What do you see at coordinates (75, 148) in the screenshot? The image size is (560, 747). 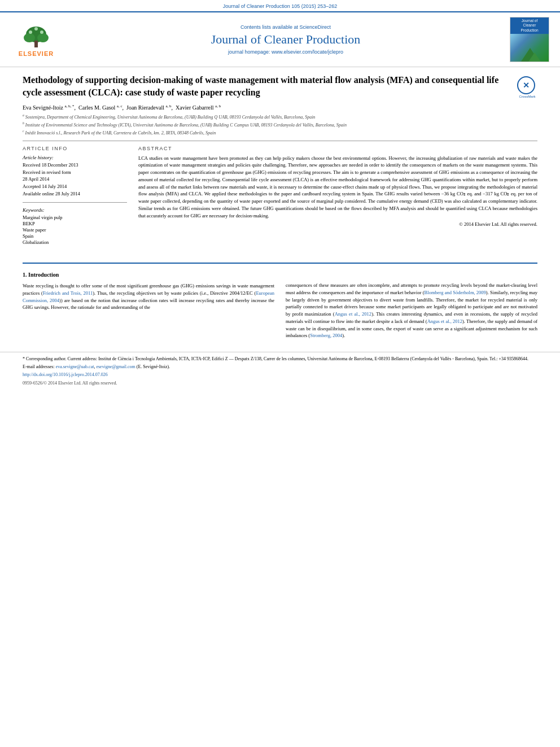 I see `article-info-header: ARTICLE INFO` at bounding box center [75, 148].